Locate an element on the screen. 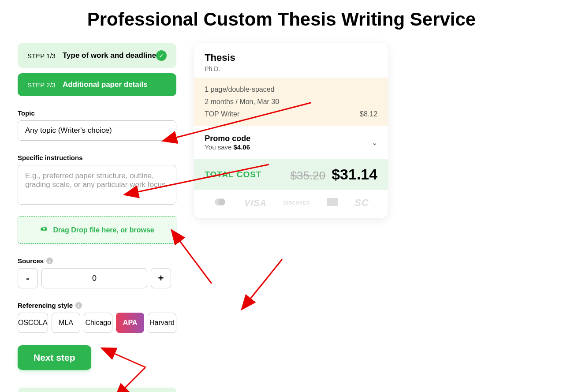 Image resolution: width=563 pixels, height=392 pixels. instructions-label: Specific instructions is located at coordinates (97, 158).